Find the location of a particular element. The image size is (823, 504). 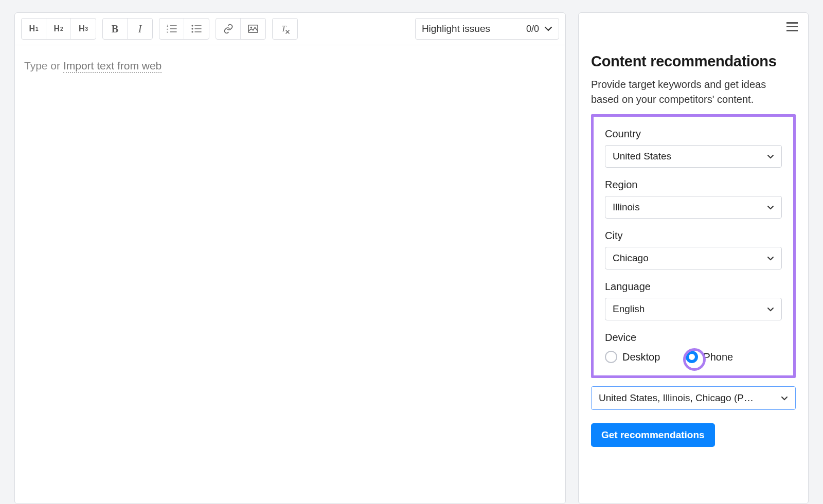

link-icon is located at coordinates (228, 29).